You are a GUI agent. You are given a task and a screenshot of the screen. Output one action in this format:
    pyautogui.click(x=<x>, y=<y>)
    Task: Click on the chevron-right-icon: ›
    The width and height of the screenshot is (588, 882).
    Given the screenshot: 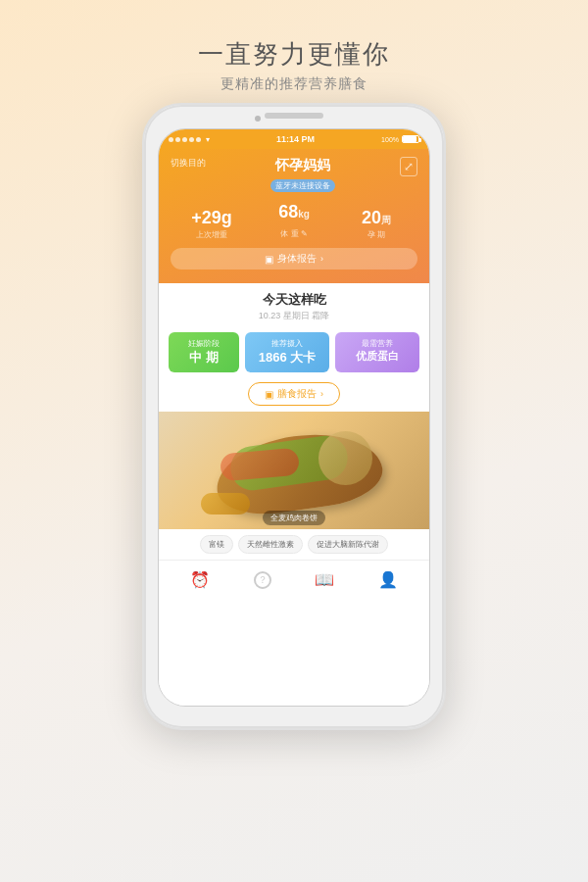 What is the action you would take?
    pyautogui.click(x=321, y=259)
    